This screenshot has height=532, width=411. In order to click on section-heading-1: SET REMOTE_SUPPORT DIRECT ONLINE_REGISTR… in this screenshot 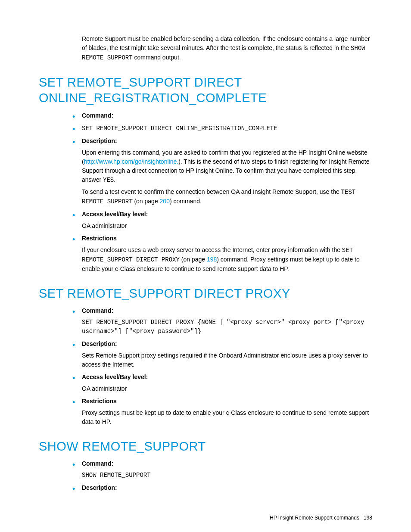, I will do `click(206, 90)`.